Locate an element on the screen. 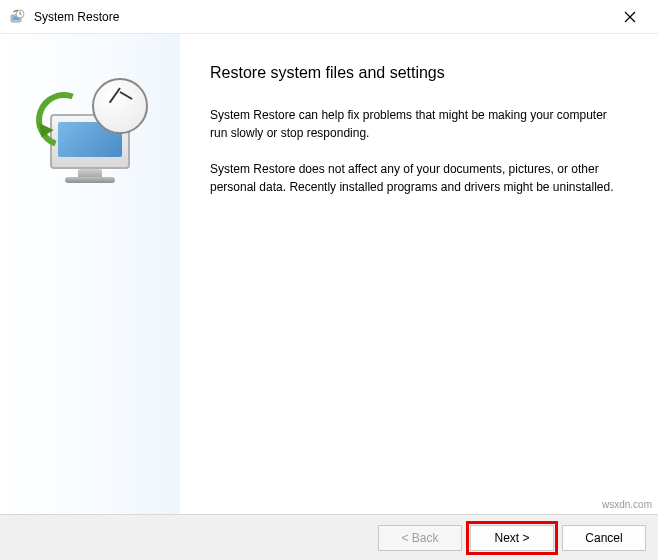  system-restore-illustration-icon is located at coordinates (90, 134).